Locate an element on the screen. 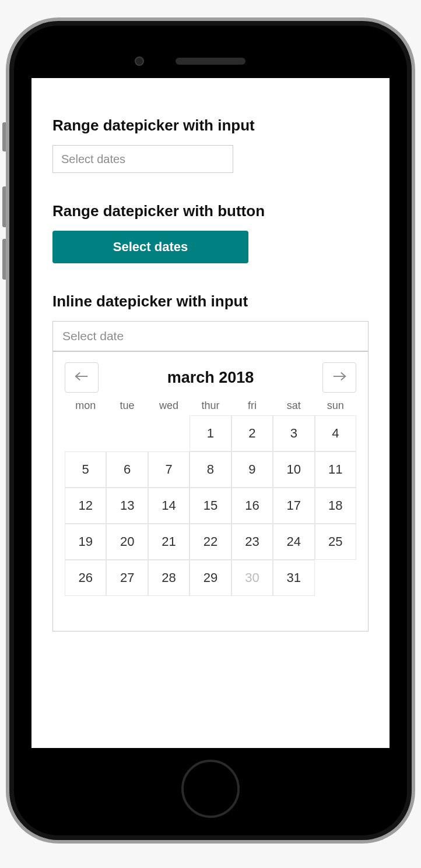  phone-home-button is located at coordinates (210, 789).